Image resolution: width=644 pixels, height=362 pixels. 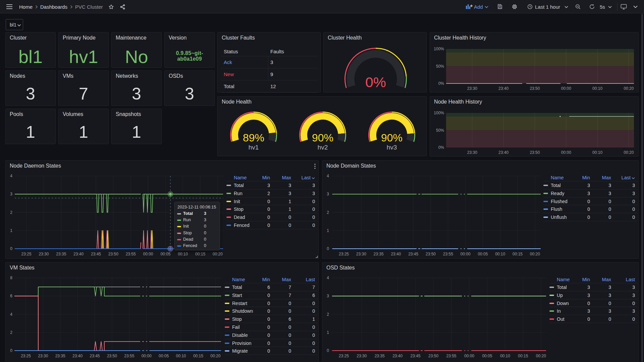 What do you see at coordinates (392, 147) in the screenshot?
I see `svg-text: hv3` at bounding box center [392, 147].